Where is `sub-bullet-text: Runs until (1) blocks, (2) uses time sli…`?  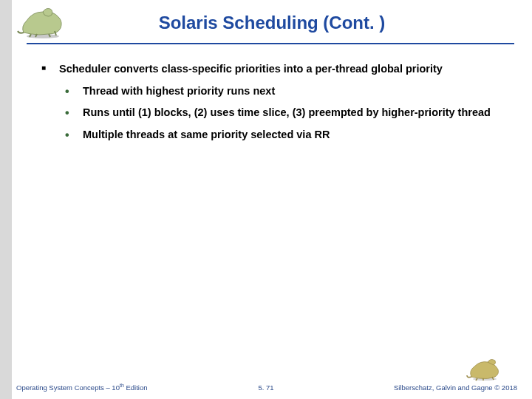
sub-bullet-text: Runs until (1) blocks, (2) uses time sli… is located at coordinates (287, 112).